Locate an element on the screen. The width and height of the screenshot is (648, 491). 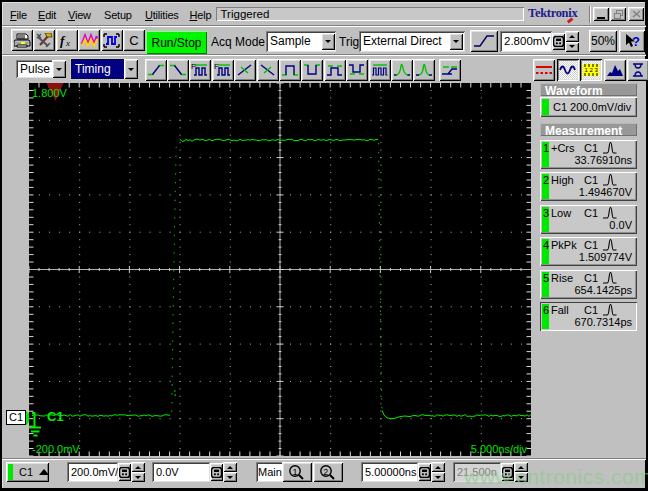
svg-text: x is located at coordinates (68, 43).